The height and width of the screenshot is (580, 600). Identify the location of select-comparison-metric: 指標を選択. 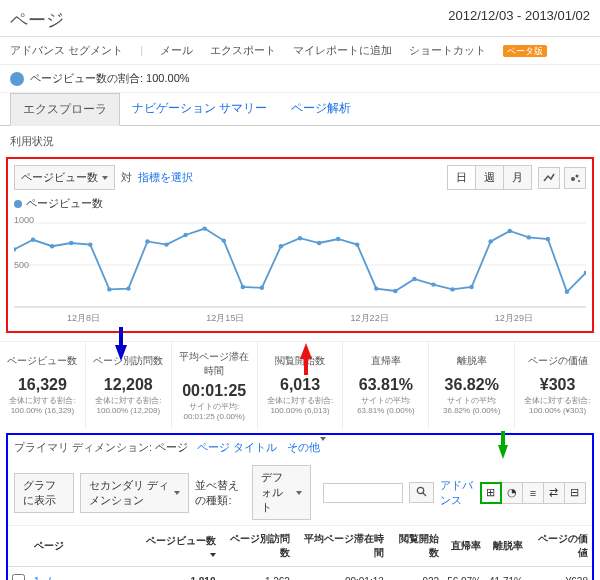
(166, 178).